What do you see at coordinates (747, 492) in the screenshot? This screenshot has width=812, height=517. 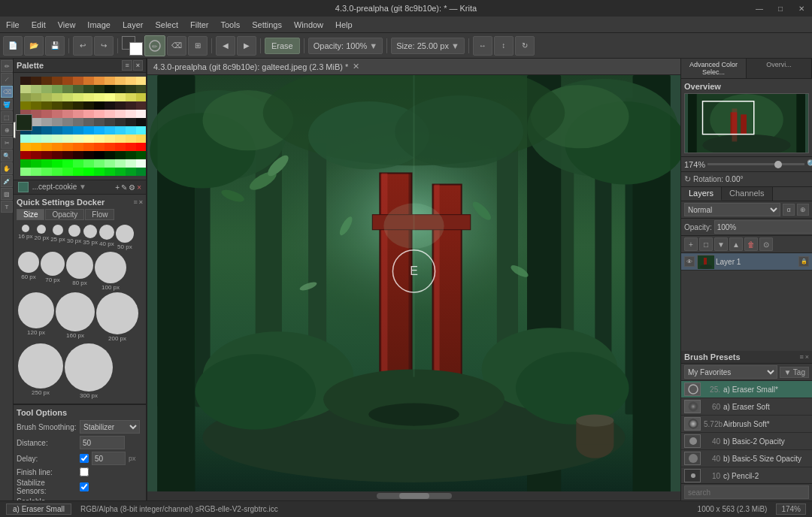 I see `brush-search-input` at bounding box center [747, 492].